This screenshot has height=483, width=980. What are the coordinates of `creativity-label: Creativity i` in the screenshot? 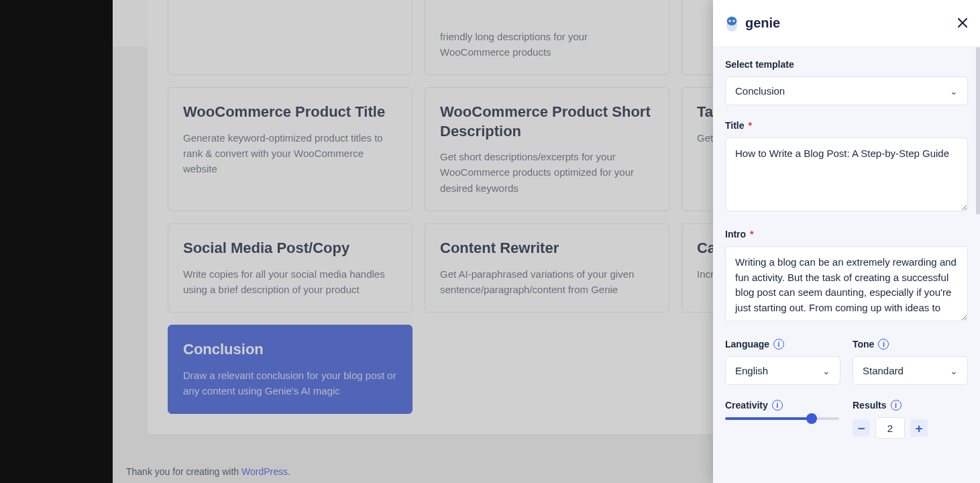 It's located at (783, 405).